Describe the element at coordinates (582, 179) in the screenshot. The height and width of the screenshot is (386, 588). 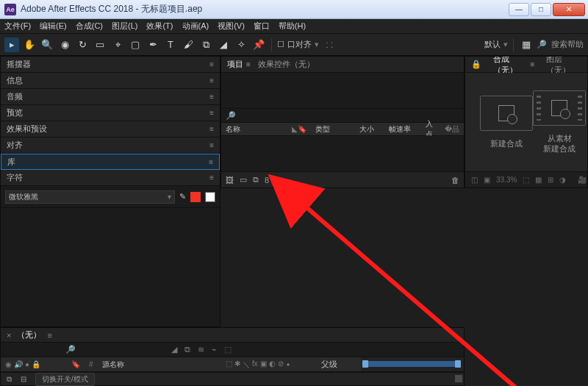
I see `camera-icon: 🎥` at that location.